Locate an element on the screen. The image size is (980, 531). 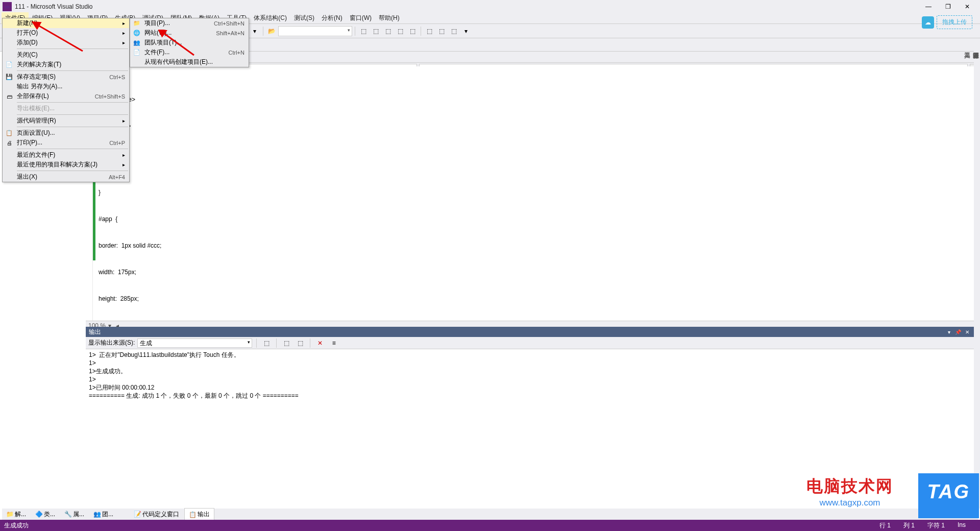
output-tab: 📋输出 is located at coordinates (199, 514).